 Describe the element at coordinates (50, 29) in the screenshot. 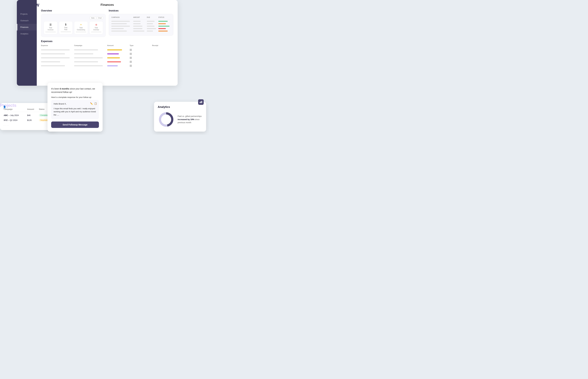

I see `total-invoiced-label: TotalInvoiced` at that location.